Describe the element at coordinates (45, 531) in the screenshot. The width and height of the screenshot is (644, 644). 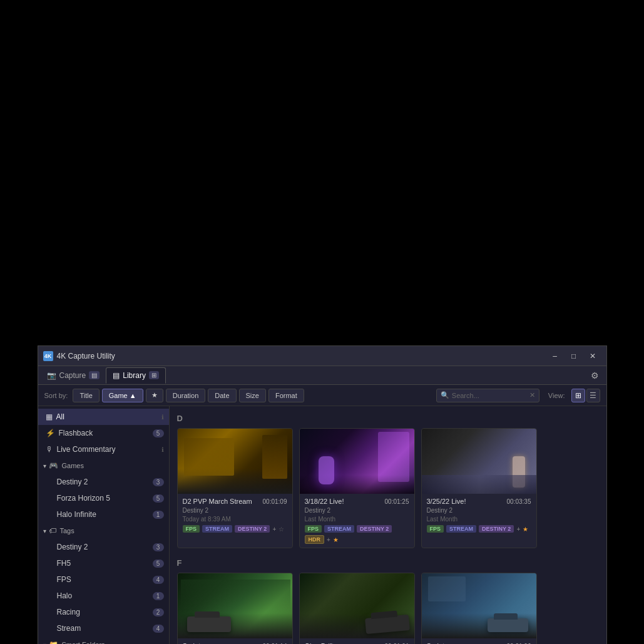
I see `tags-chevron-icon: ▾` at that location.